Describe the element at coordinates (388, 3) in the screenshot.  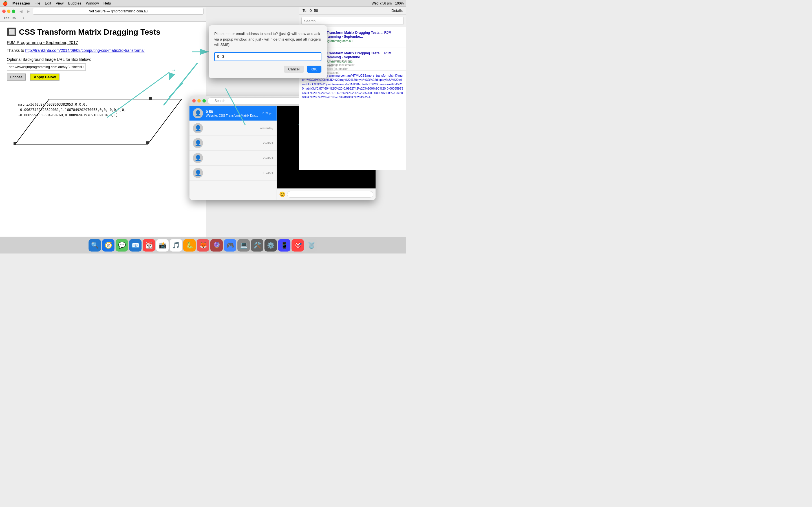
I see `menubar-right: Wed 7:56 pm 100%` at that location.